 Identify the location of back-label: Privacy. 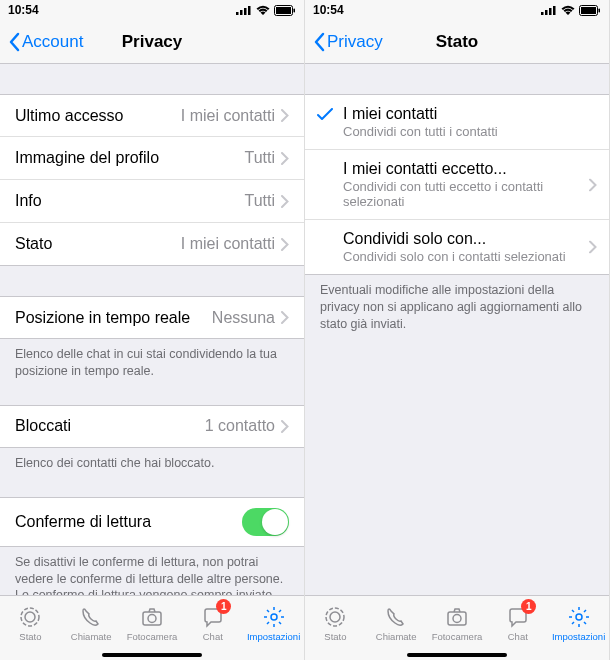
(355, 42).